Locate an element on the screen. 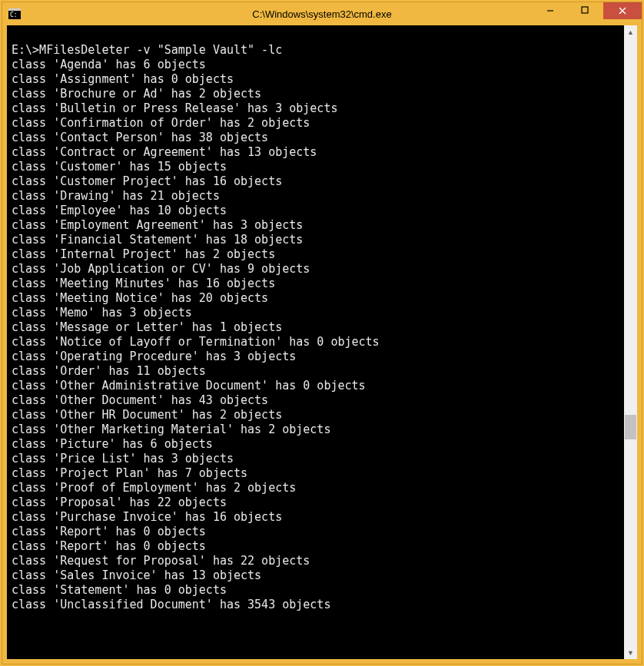  close-button is located at coordinates (622, 11).